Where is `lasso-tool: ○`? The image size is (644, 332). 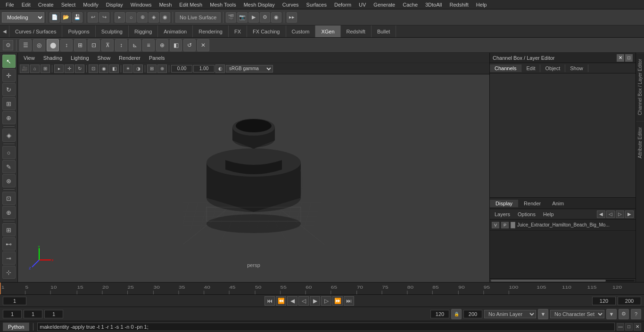 lasso-tool: ○ is located at coordinates (9, 153).